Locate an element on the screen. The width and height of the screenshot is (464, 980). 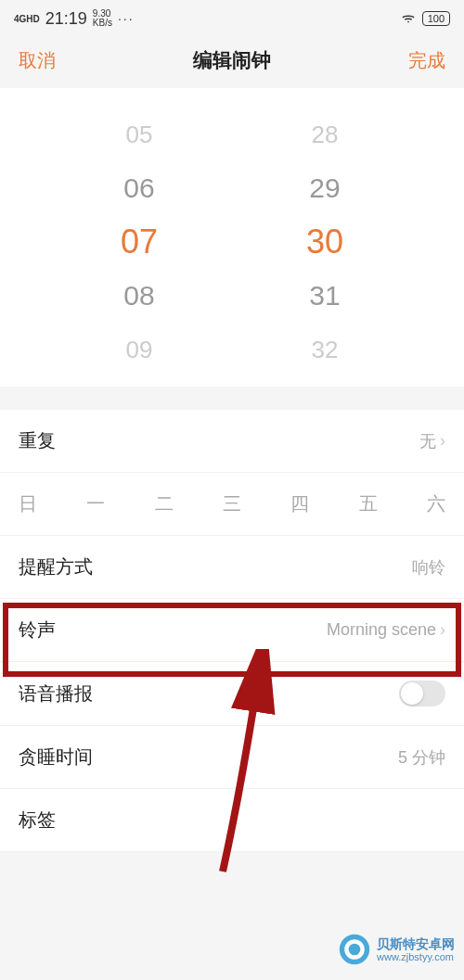
snooze-label: 贪睡时间 is located at coordinates (56, 757).